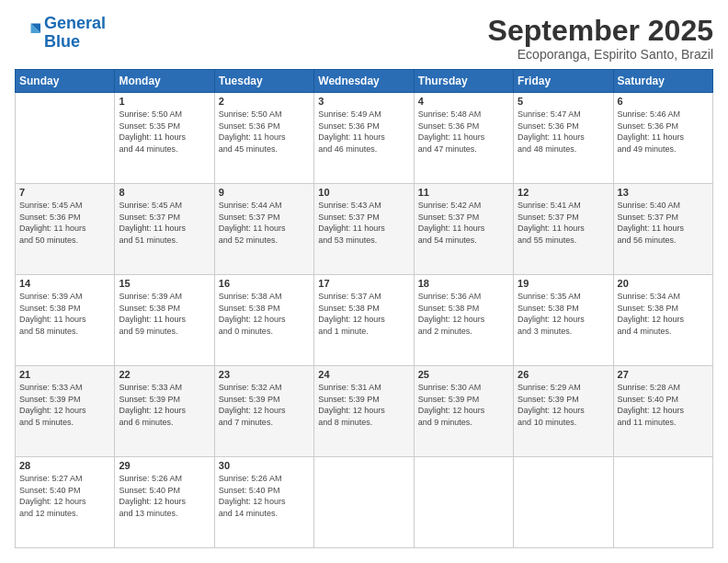 Image resolution: width=728 pixels, height=563 pixels. I want to click on calendar-cell: 25Sunrise: 5:30 AMSunset: 5:39 PMDayligh…, so click(463, 412).